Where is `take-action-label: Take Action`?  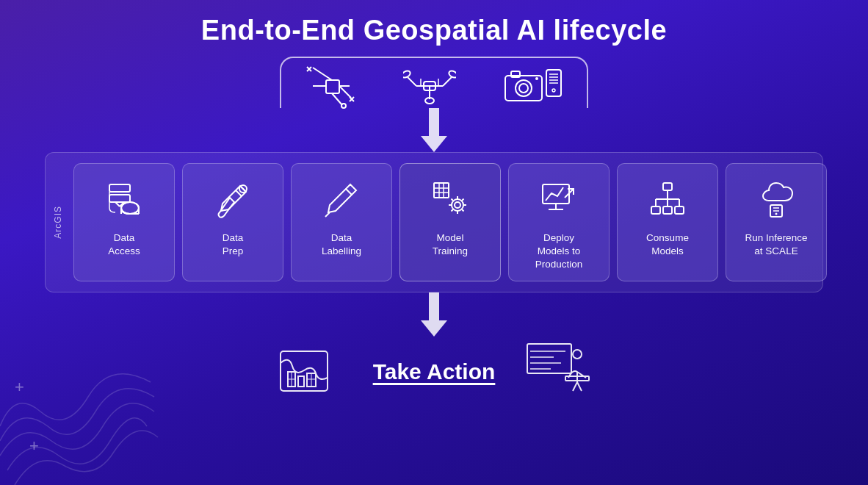 take-action-label: Take Action is located at coordinates (435, 372).